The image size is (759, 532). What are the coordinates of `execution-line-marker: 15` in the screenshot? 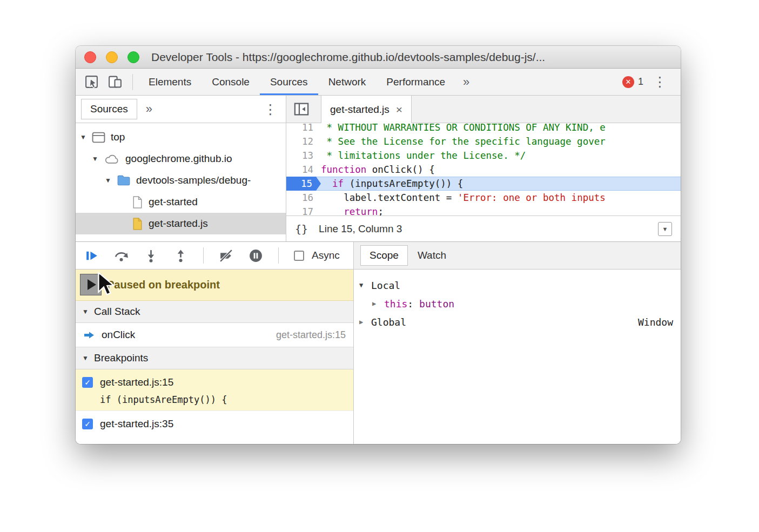 It's located at (304, 184).